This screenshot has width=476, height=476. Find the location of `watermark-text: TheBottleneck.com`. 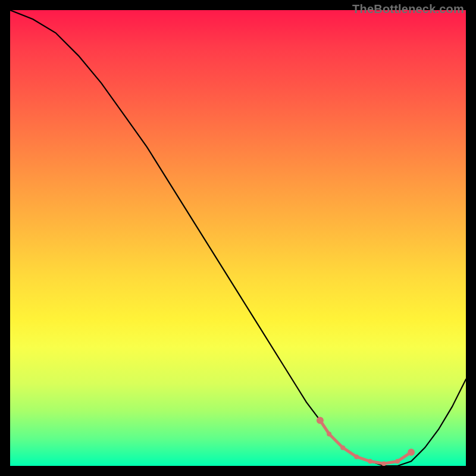

watermark-text: TheBottleneck.com is located at coordinates (408, 10).